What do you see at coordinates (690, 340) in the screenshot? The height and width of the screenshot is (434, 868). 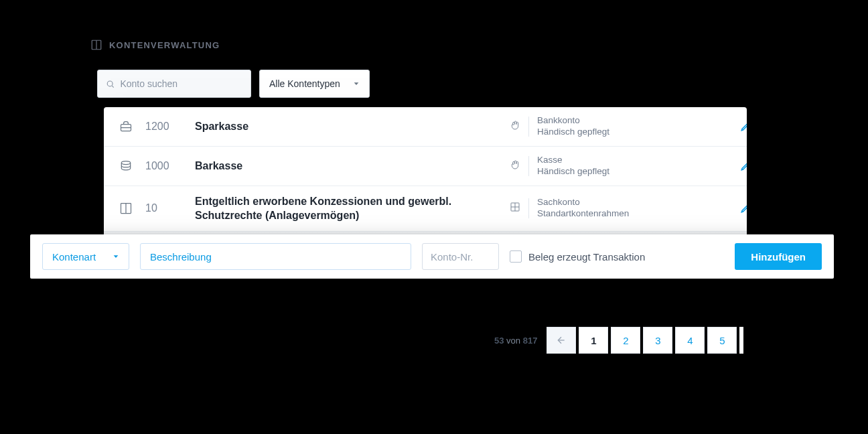 I see `pagination-page-4: 4` at bounding box center [690, 340].